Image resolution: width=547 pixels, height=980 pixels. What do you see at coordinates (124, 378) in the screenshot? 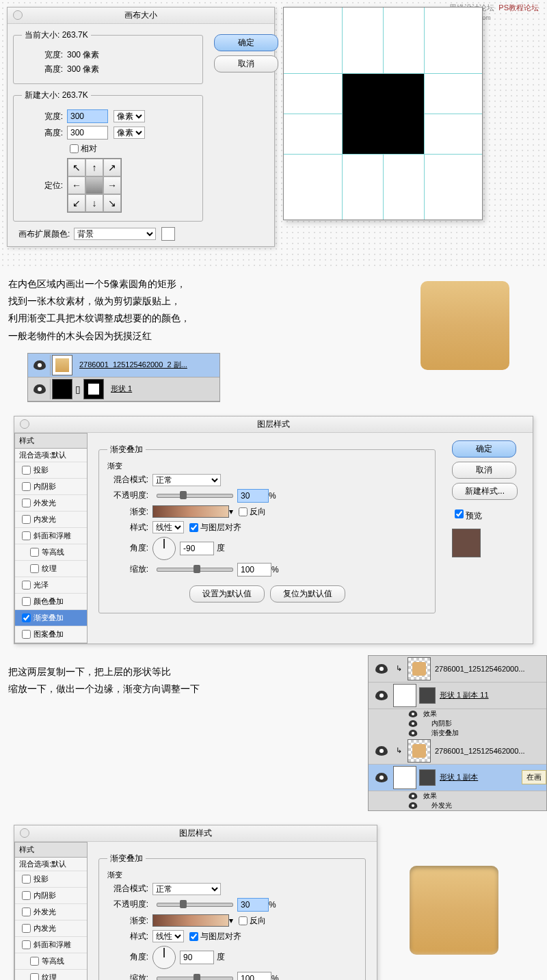
I see `layers-panel: 2786001_125125462000_2 副... ▯ 形状 1` at bounding box center [124, 378].